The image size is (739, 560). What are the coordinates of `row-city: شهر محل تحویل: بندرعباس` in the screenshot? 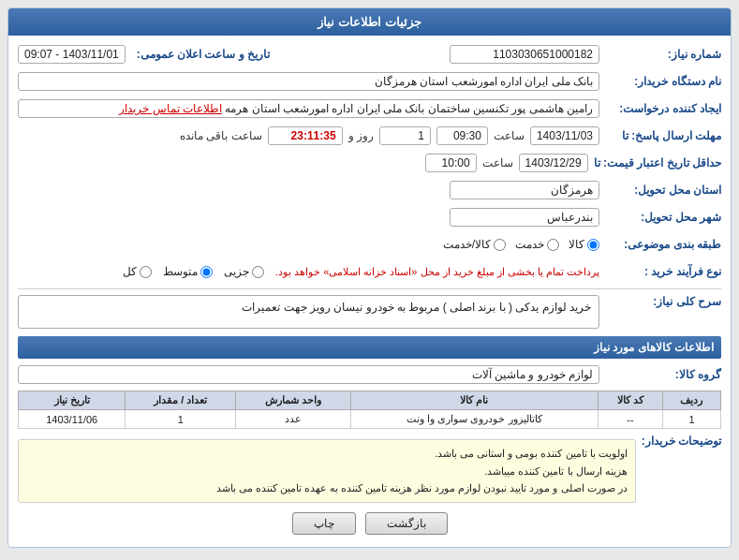 It's located at (369, 217).